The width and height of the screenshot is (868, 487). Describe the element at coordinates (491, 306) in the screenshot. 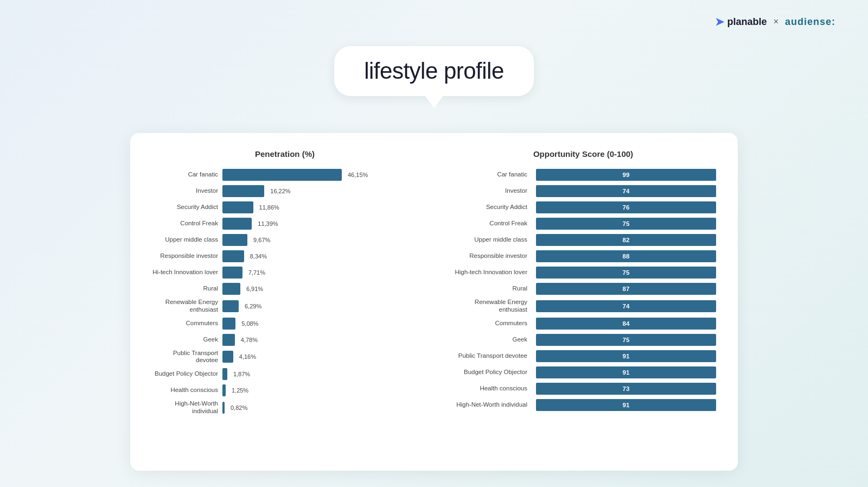

I see `opportunity-bar-label: Renewable Energy enthusiast` at that location.